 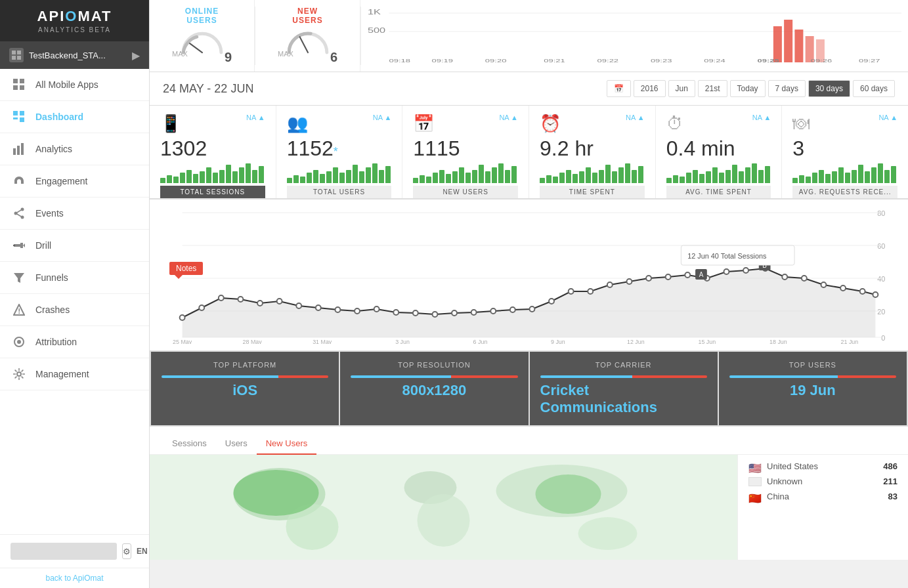 What do you see at coordinates (554, 60) in the screenshot?
I see `svg-text: 09:21` at bounding box center [554, 60].